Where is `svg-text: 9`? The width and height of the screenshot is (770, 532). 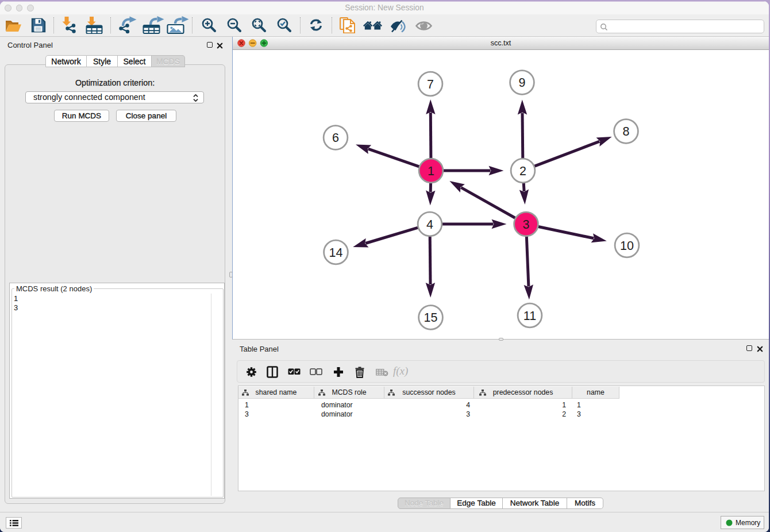 svg-text: 9 is located at coordinates (522, 83).